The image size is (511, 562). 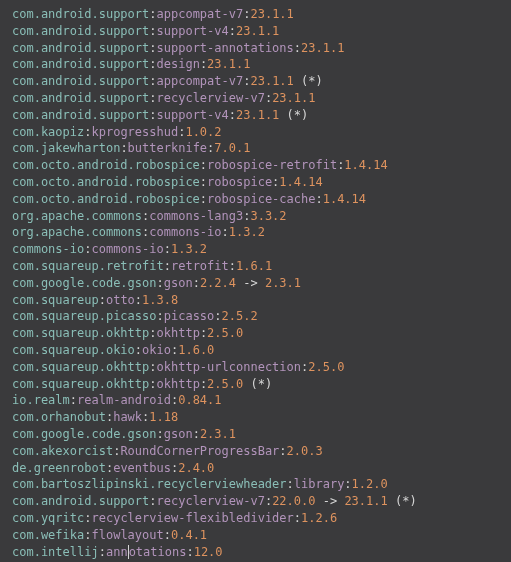 What do you see at coordinates (294, 501) in the screenshot?
I see `version-number: 22.0.0` at bounding box center [294, 501].